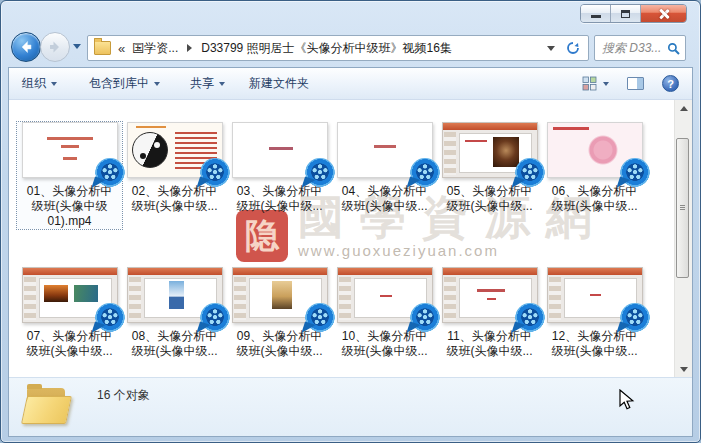 Image resolution: width=701 pixels, height=443 pixels. What do you see at coordinates (174, 199) in the screenshot?
I see `file-name: 02、头像分析中 级班(头像中级...` at bounding box center [174, 199].